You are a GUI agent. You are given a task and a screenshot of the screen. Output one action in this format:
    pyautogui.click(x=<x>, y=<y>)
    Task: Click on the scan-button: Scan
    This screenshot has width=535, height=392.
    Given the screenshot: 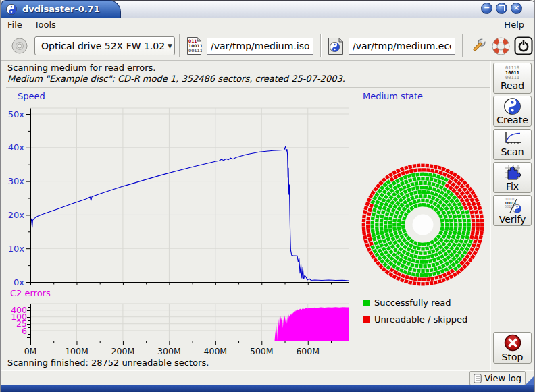 What is the action you would take?
    pyautogui.click(x=512, y=144)
    